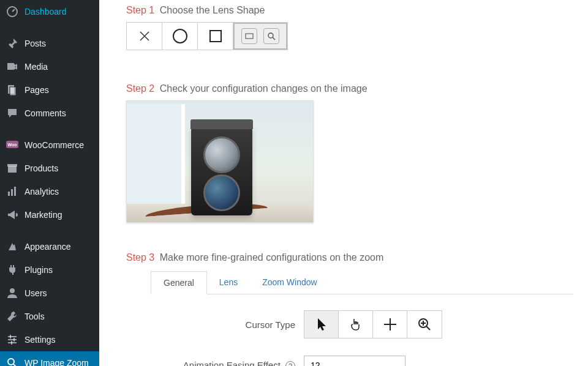  Describe the element at coordinates (322, 324) in the screenshot. I see `arrow-cursor-icon` at that location.